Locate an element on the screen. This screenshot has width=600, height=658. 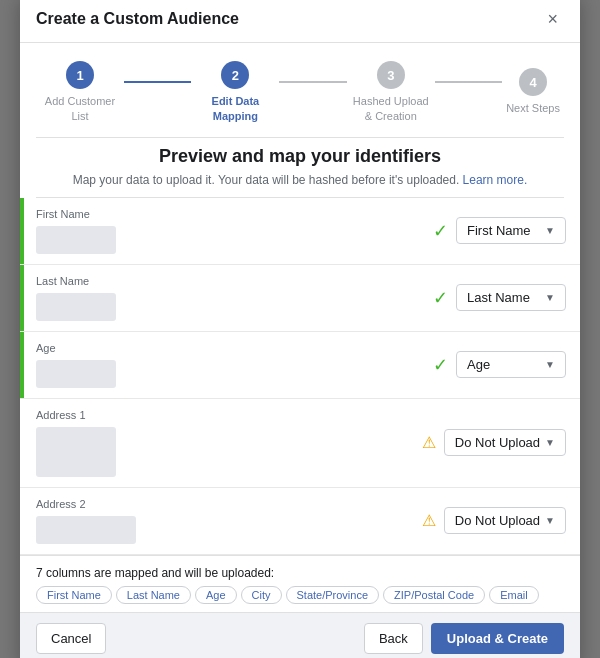
list-item: Email is located at coordinates (514, 595).